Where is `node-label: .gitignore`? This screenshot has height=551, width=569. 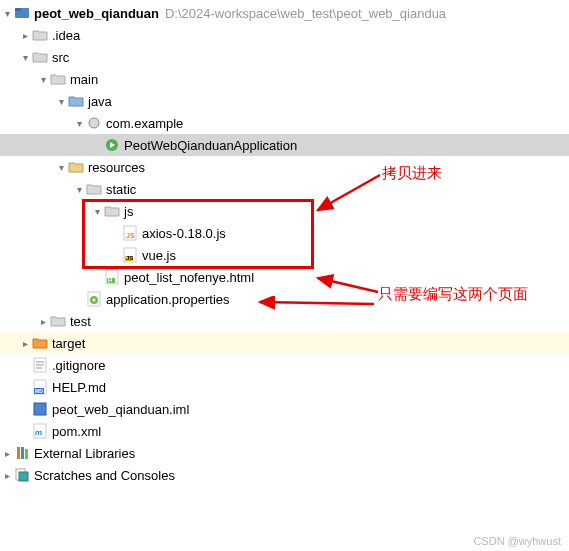 node-label: .gitignore is located at coordinates (78, 366).